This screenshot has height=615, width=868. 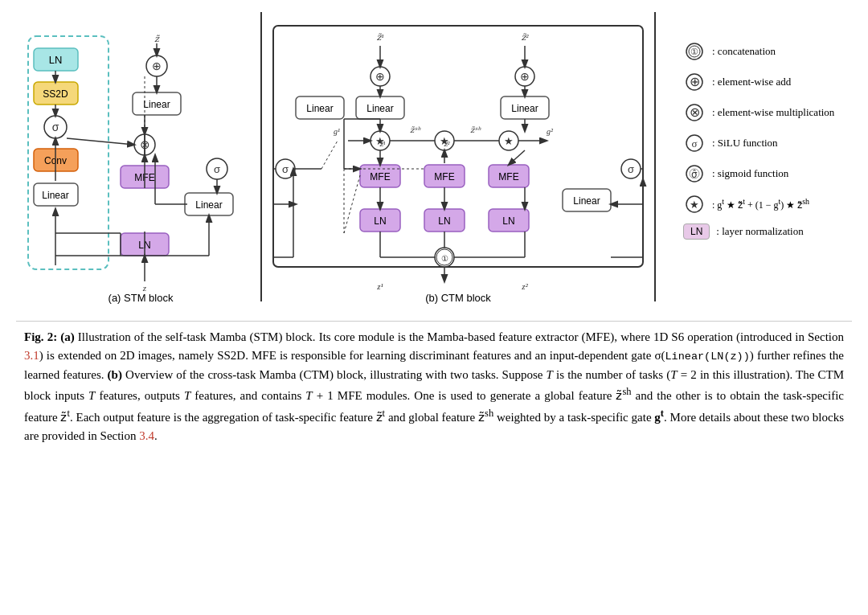 What do you see at coordinates (751, 174) in the screenshot?
I see `sigmoid-label: : sigmoid function` at bounding box center [751, 174].